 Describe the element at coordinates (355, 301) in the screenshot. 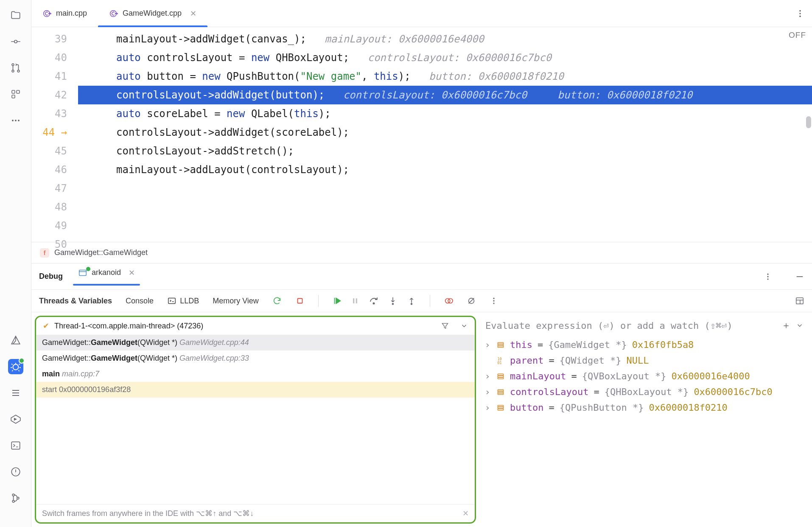

I see `pause-icon` at that location.